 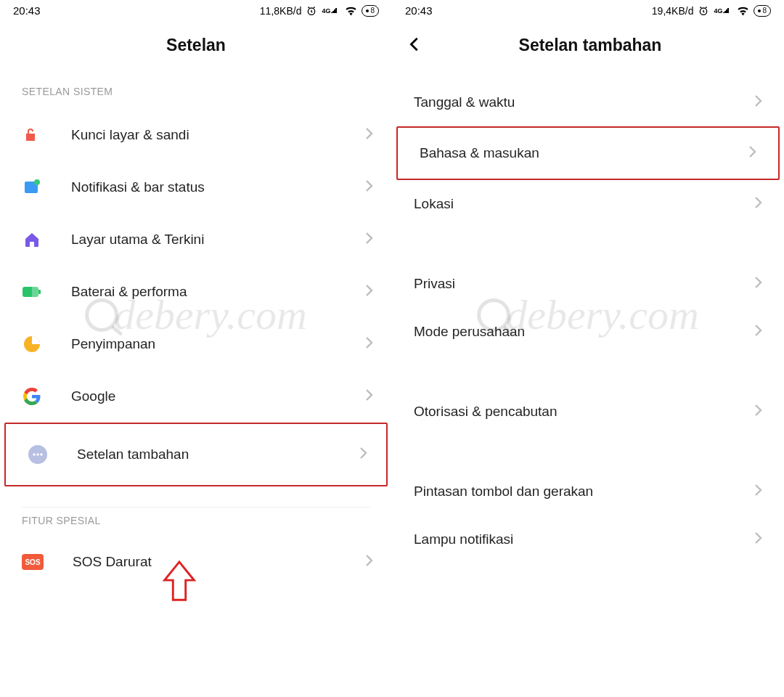 I want to click on row-homescreen-recents: Layar utama & Terkini, so click(x=196, y=240).